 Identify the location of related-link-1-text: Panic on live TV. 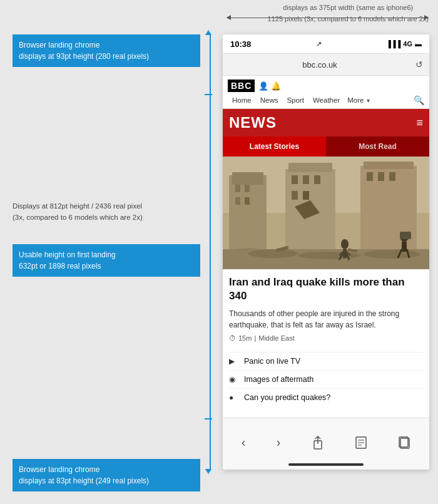
(272, 361).